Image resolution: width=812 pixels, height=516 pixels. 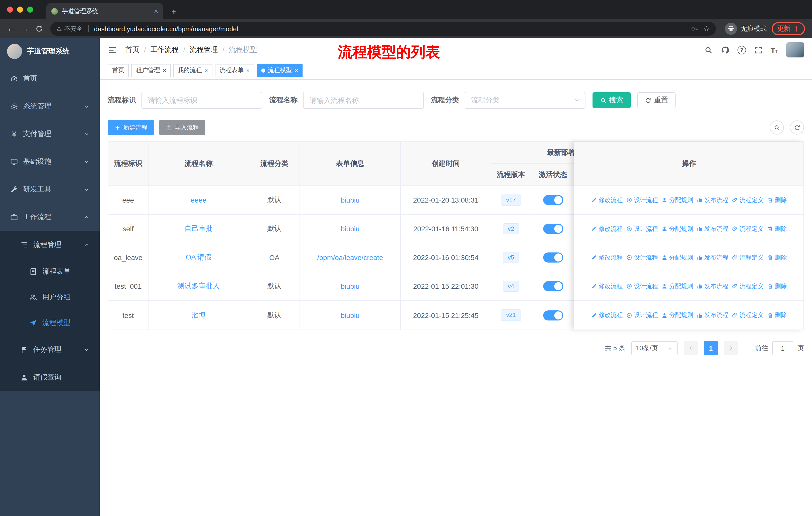 What do you see at coordinates (758, 50) in the screenshot?
I see `fullscreen-icon` at bounding box center [758, 50].